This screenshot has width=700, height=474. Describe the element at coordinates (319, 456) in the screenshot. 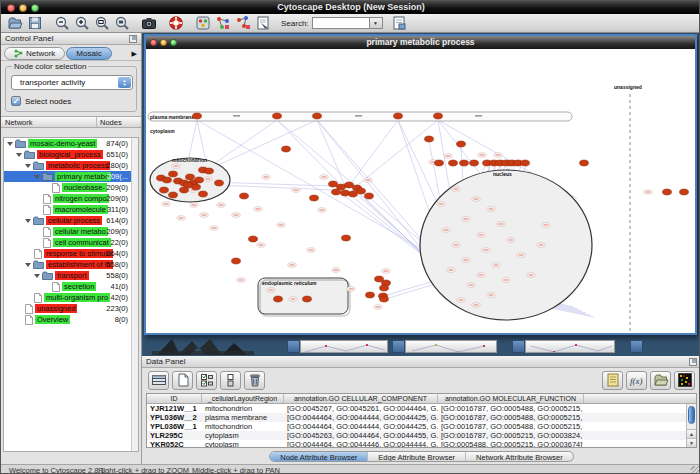

I see `tab-node-attribute-browser: Node Attribute Browser` at that location.